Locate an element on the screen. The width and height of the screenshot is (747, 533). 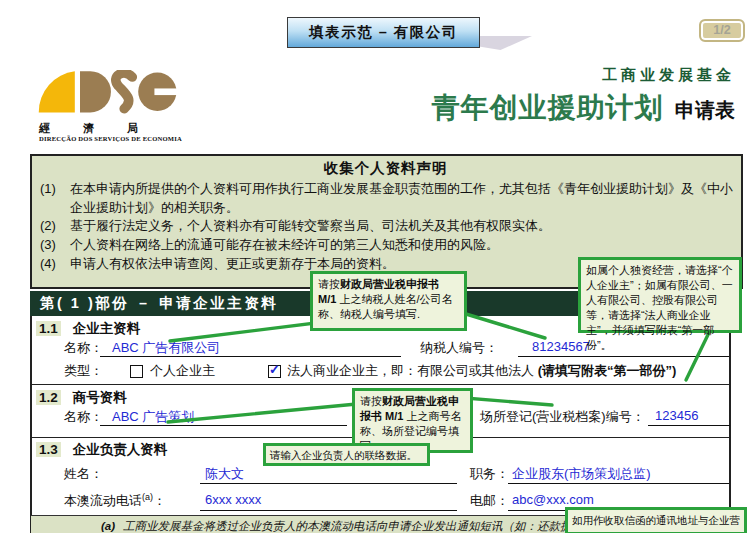
email-label: 电邮： is located at coordinates (490, 501).